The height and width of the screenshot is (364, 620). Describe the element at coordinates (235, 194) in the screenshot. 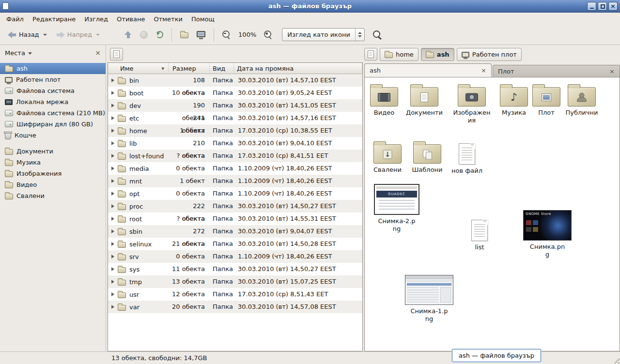

I see `table-row: opt0 обектаПапка1.10.2009 (чт) 18,40,26 …` at that location.